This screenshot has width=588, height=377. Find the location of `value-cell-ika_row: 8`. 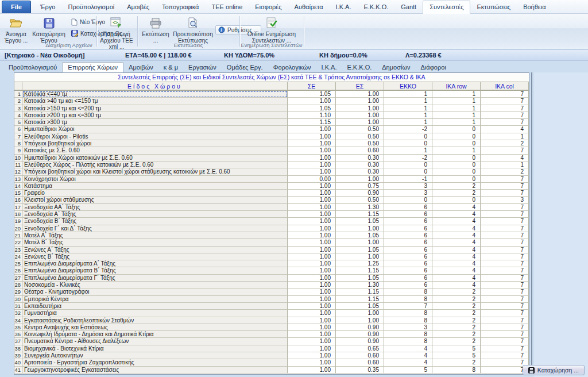

value-cell-ika_row: 8 is located at coordinates (457, 370).